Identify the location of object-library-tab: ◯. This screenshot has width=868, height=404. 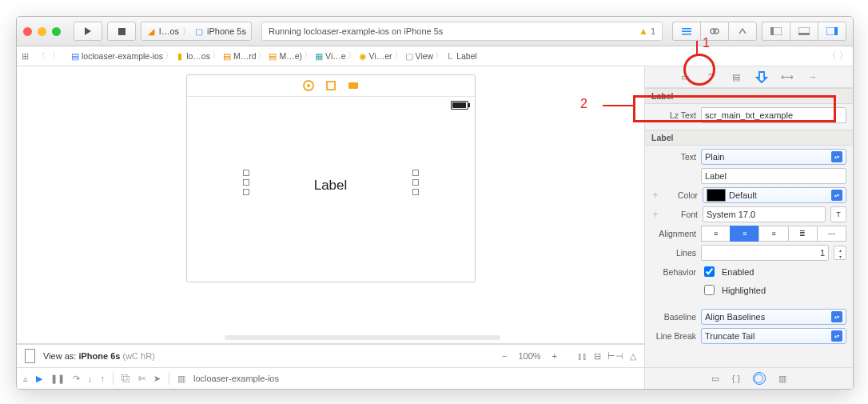
(759, 378).